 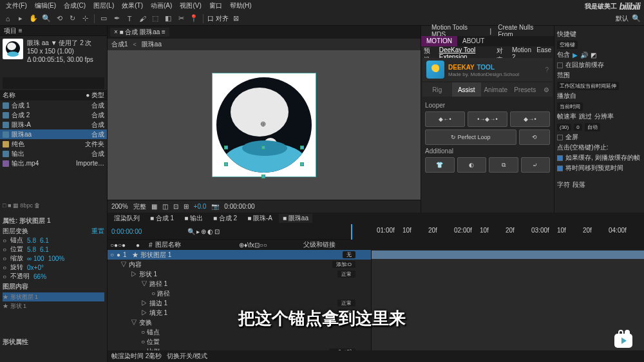 I want to click on project-search, so click(x=53, y=83).